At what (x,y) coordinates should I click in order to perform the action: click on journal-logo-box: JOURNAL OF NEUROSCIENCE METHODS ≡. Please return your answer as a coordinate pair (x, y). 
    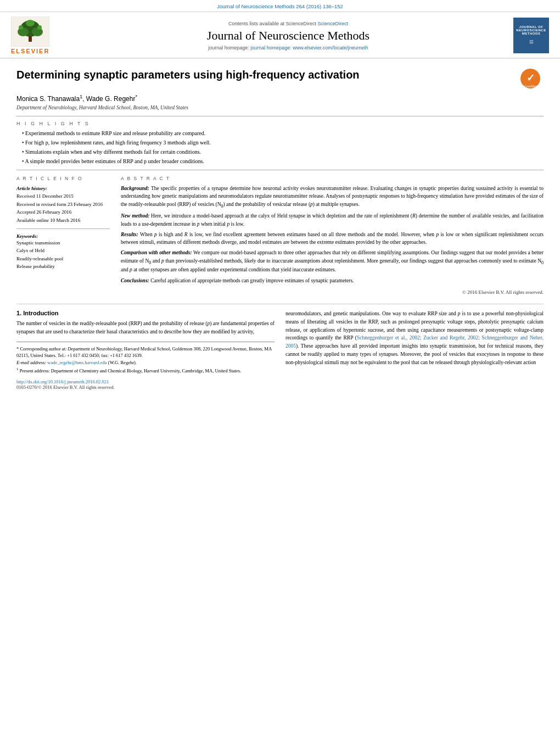
    Looking at the image, I should click on (531, 35).